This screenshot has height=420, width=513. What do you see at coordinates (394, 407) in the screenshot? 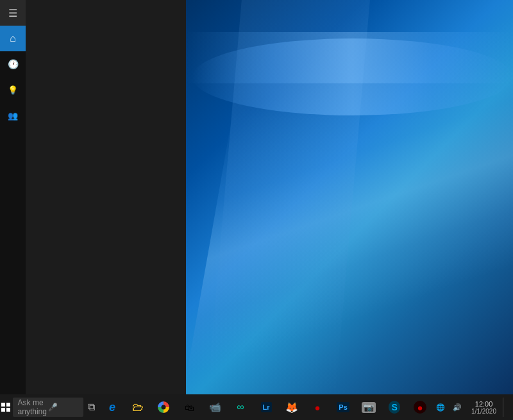
I see `skype-icon: S` at bounding box center [394, 407].